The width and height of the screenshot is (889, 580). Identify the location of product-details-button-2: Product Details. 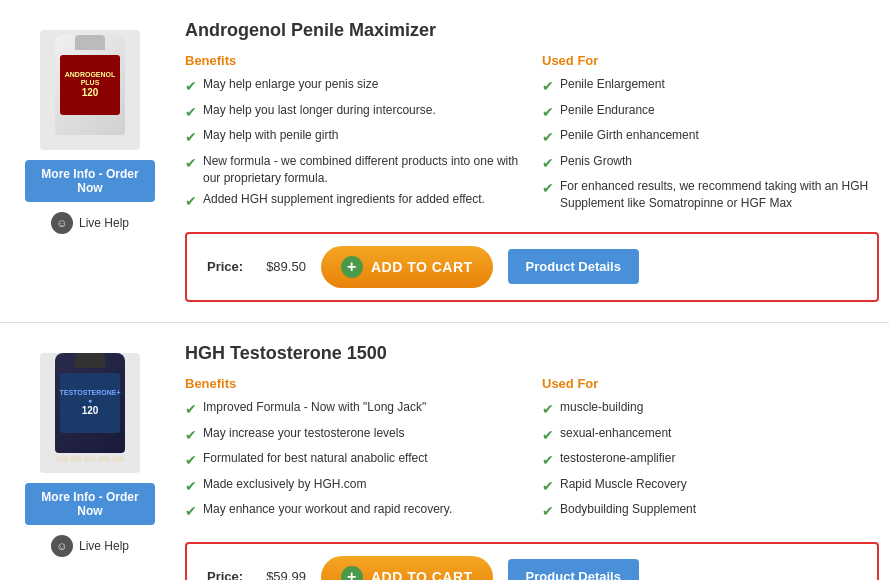
(574, 570).